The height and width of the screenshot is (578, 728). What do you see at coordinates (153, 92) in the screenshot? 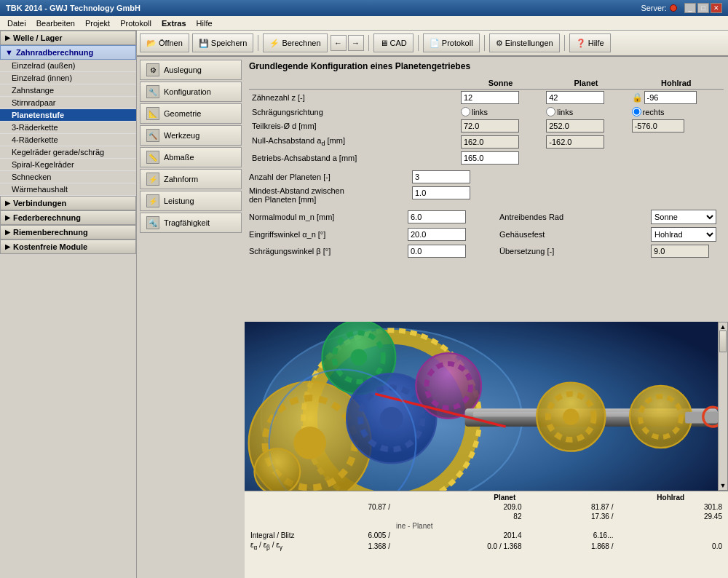
I see `konfiguration-icon: 🔧` at bounding box center [153, 92].